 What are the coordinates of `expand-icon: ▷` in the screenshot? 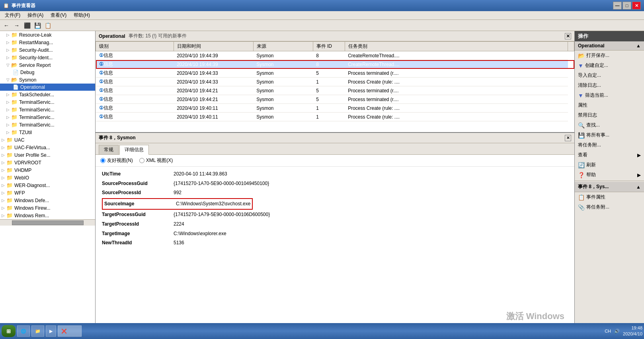 It's located at (8, 35).